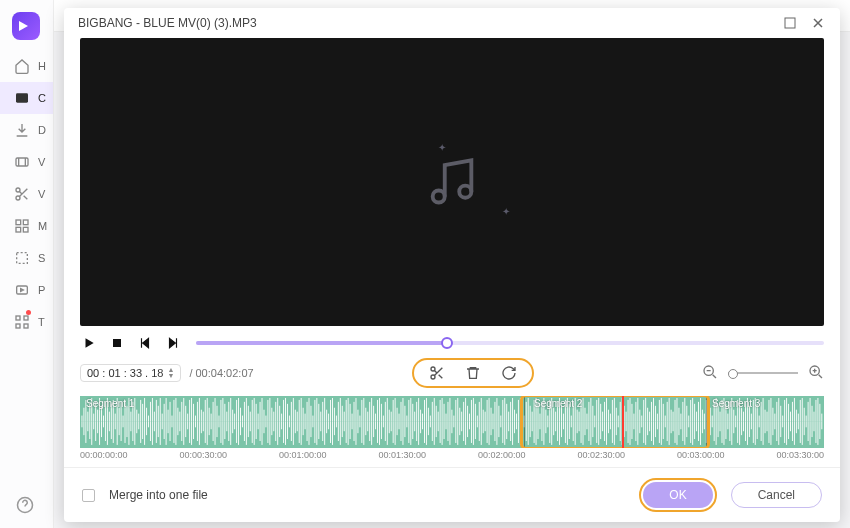  I want to click on total-duration: / 00:04:02:07, so click(221, 373).